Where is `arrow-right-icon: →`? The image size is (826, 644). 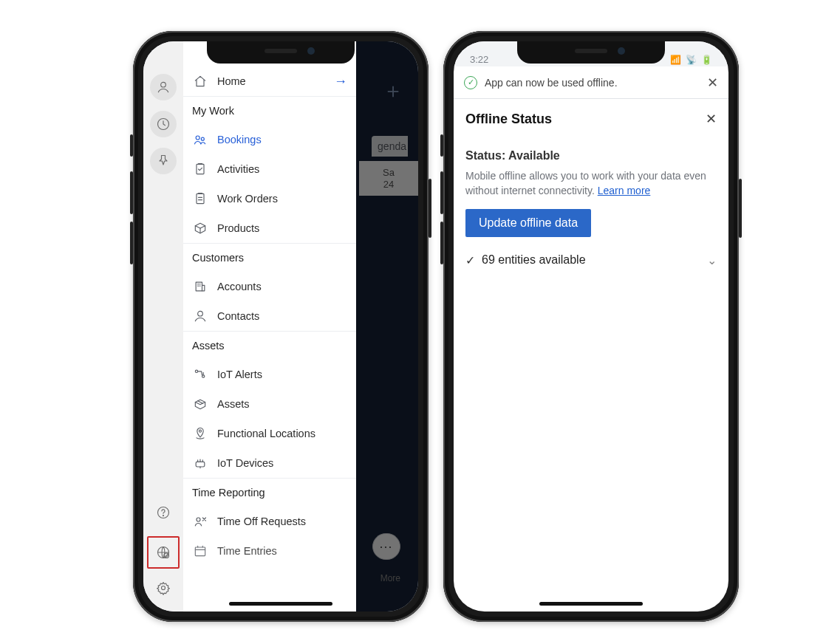
arrow-right-icon: → is located at coordinates (341, 81).